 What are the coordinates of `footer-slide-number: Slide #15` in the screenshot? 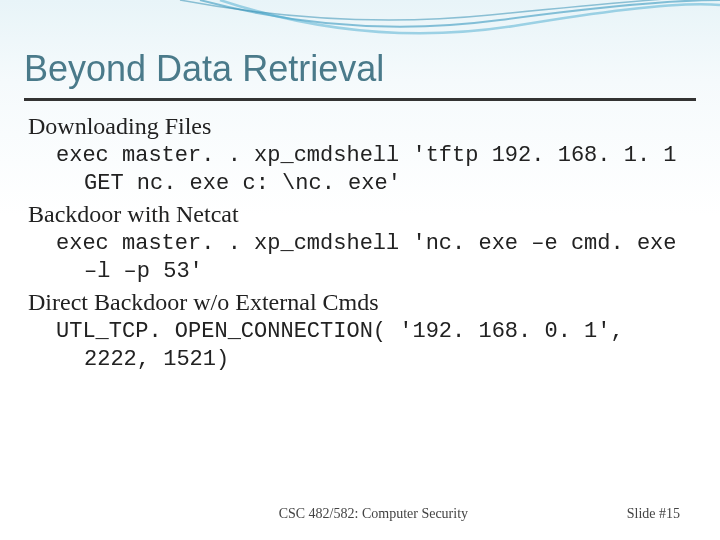 It's located at (654, 514).